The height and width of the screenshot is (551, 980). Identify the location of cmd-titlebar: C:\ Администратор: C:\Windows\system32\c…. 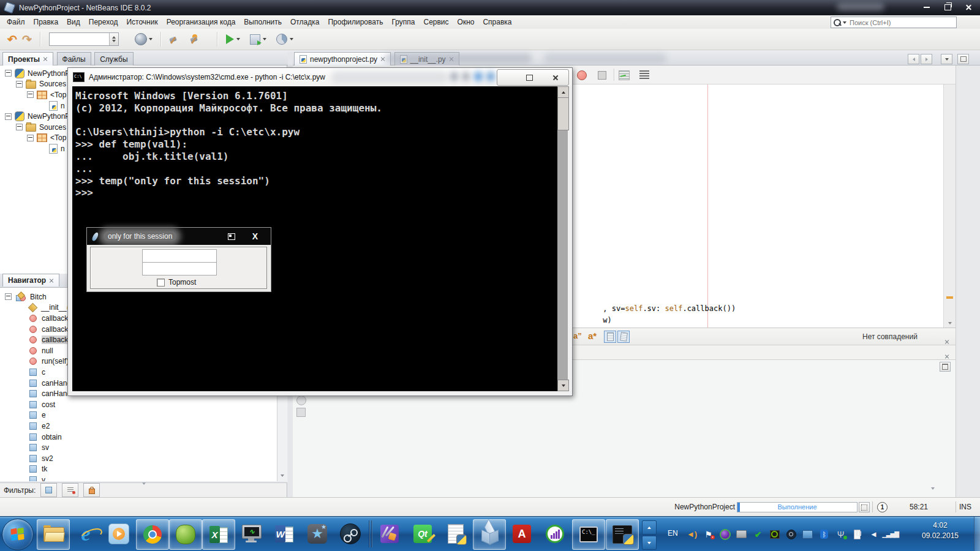
(320, 77).